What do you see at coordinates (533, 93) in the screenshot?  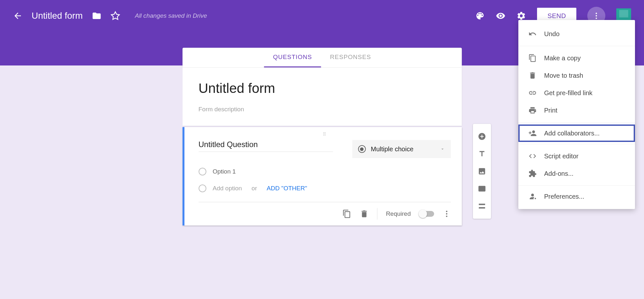 I see `link-icon` at bounding box center [533, 93].